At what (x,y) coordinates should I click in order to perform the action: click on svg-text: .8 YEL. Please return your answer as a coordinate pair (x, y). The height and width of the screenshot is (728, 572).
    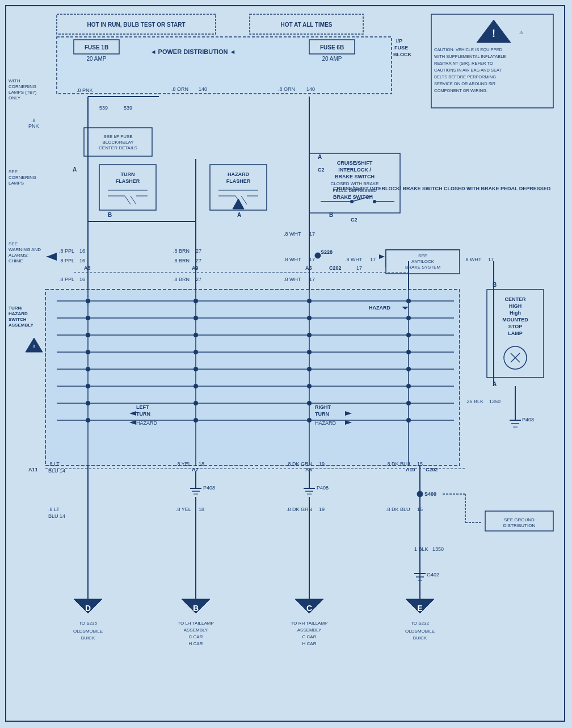
    Looking at the image, I should click on (184, 509).